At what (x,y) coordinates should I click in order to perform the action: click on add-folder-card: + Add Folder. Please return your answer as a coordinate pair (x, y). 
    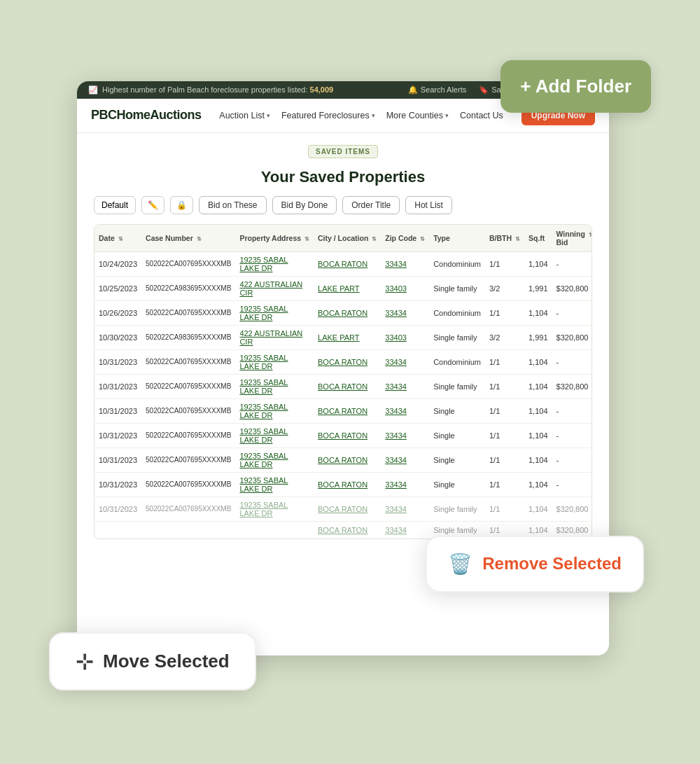
    Looking at the image, I should click on (575, 87).